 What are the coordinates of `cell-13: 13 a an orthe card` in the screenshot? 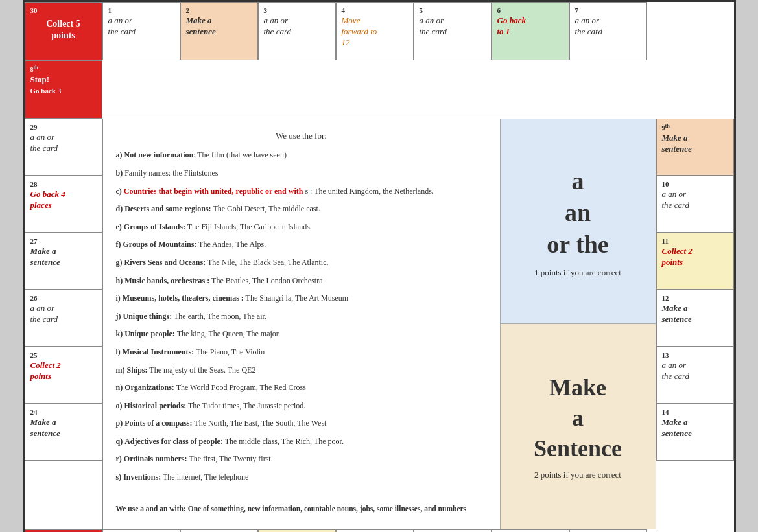 It's located at (695, 375).